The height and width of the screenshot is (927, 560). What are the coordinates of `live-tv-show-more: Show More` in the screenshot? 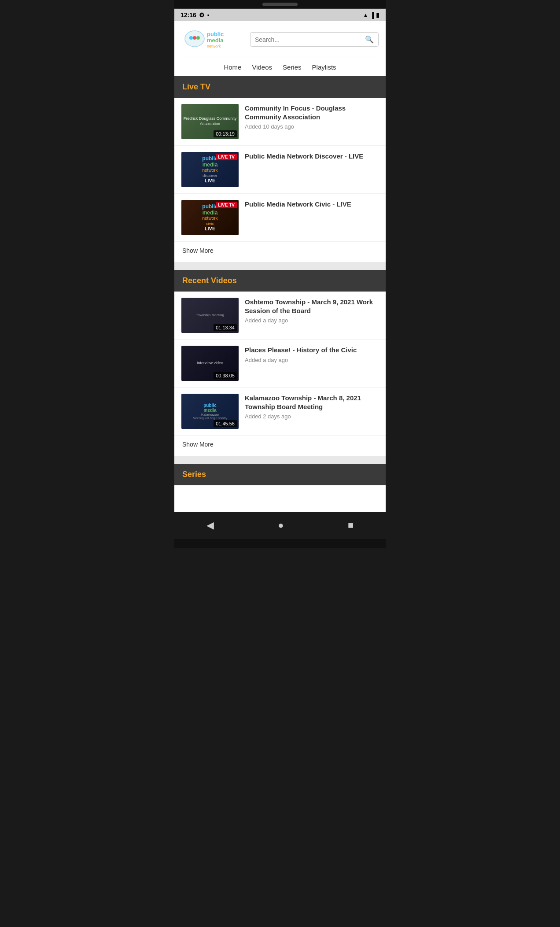 It's located at (280, 252).